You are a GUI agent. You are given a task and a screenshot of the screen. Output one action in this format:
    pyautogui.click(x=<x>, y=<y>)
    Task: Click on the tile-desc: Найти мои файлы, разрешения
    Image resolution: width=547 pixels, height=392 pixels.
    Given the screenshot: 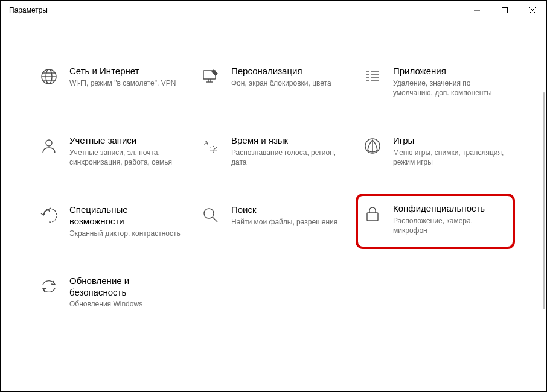 What is the action you would take?
    pyautogui.click(x=289, y=222)
    